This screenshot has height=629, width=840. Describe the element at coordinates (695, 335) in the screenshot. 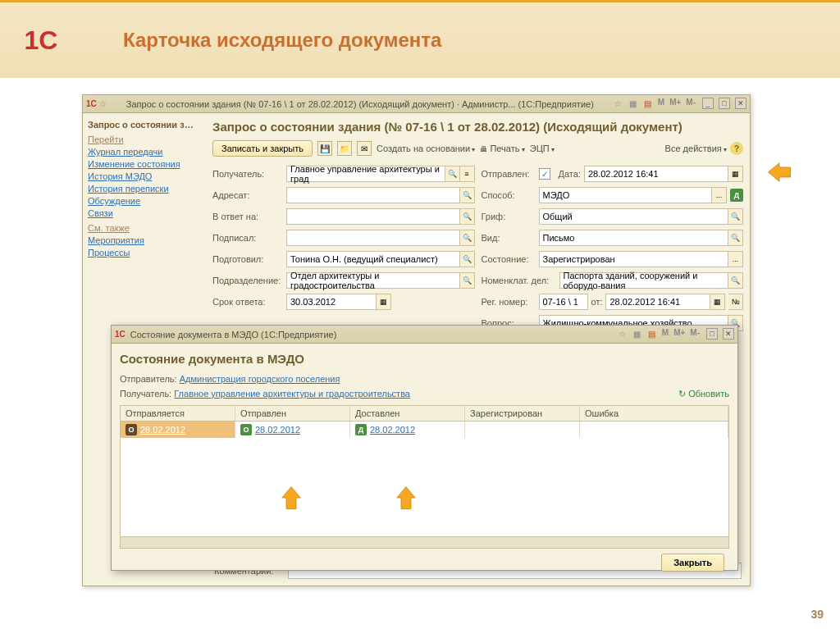

I see `modal-m-minus-button: M-` at that location.